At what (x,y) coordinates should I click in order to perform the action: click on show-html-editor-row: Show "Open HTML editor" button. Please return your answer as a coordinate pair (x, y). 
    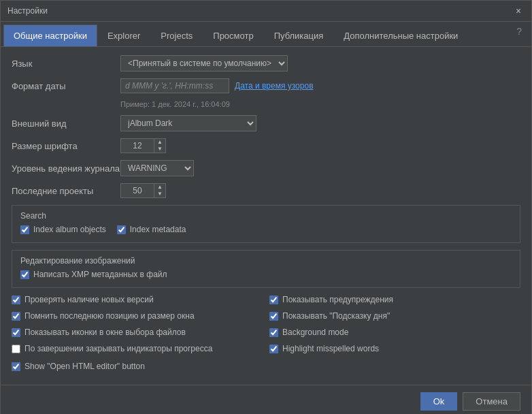
    Looking at the image, I should click on (266, 366).